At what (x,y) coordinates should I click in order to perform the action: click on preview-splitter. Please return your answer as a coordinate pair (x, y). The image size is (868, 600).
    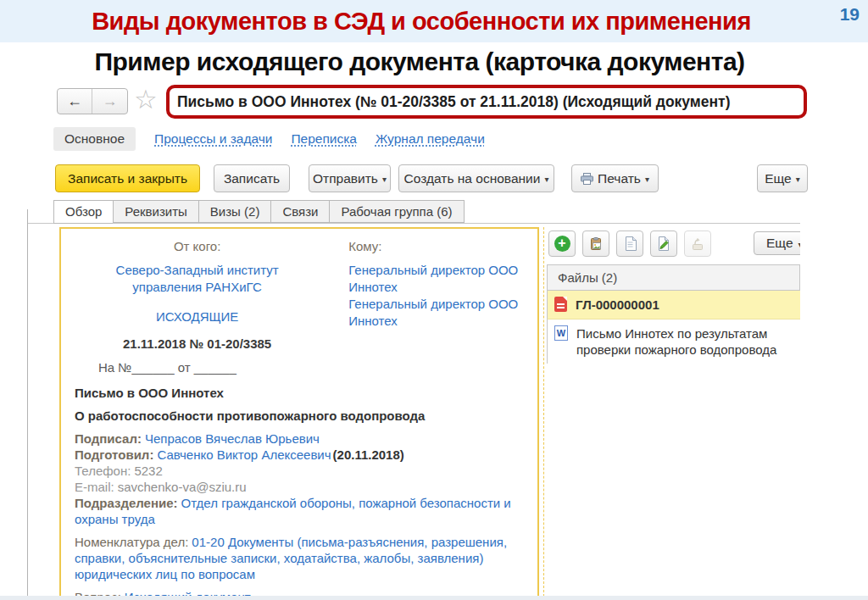
    Looking at the image, I should click on (544, 412).